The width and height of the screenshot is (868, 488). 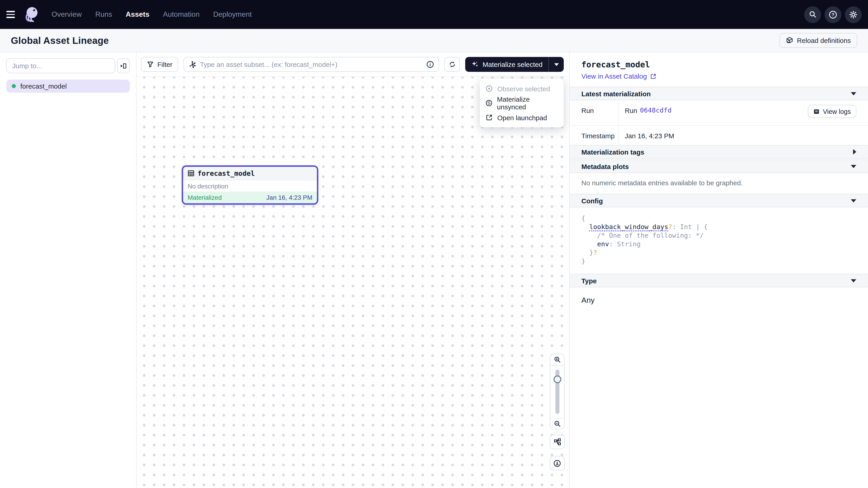 I want to click on rearrange-layout-button, so click(x=557, y=442).